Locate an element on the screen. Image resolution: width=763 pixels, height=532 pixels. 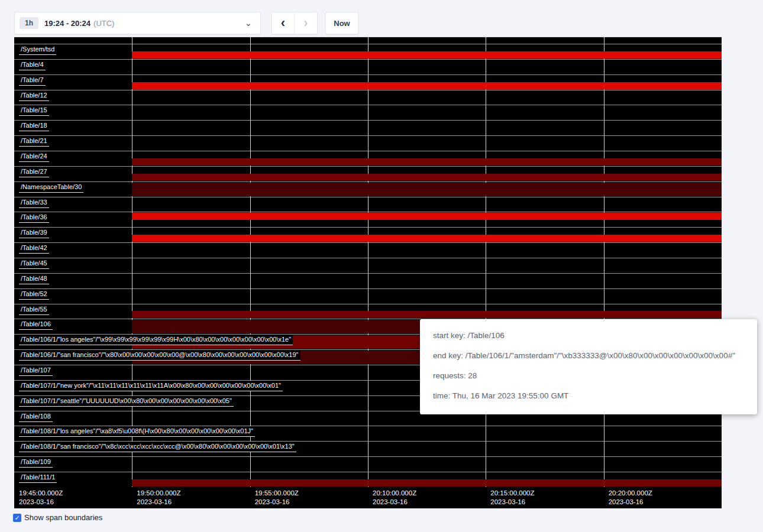
checkmark-icon: ✓ is located at coordinates (17, 518).